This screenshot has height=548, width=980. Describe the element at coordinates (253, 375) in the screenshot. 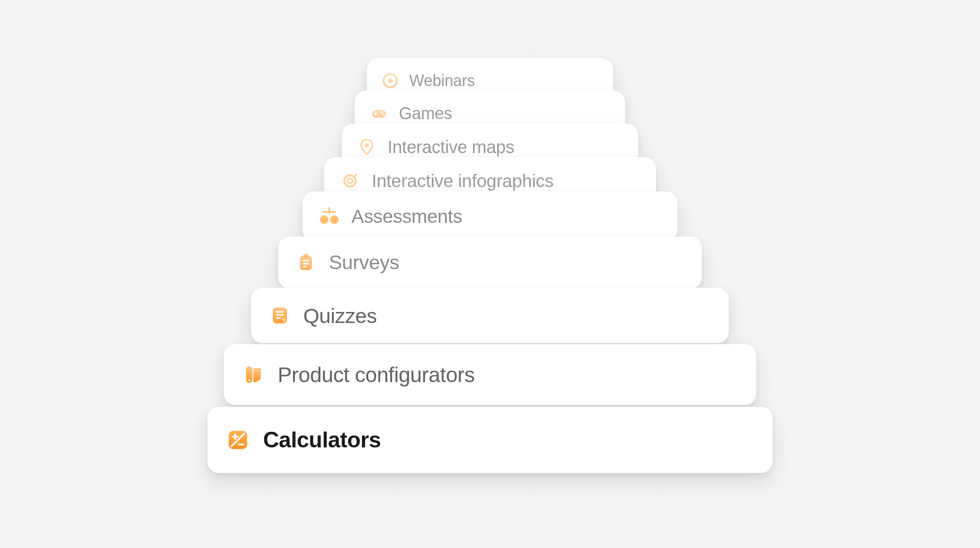

I see `product-configurators-icon` at that location.